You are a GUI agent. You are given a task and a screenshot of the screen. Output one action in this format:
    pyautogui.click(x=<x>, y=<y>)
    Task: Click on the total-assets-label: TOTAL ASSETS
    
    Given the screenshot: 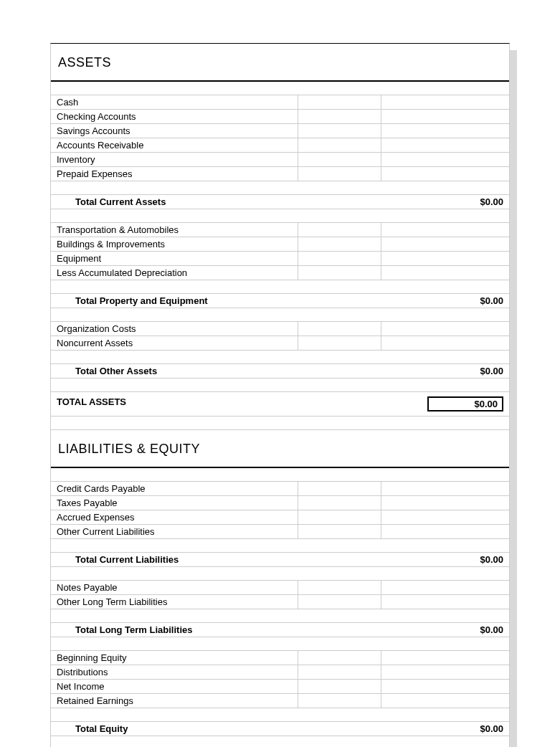 What is the action you would take?
    pyautogui.click(x=174, y=404)
    